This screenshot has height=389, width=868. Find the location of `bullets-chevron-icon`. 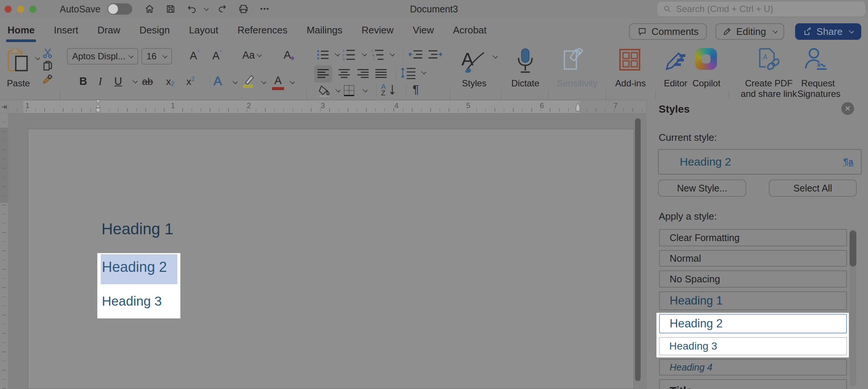

bullets-chevron-icon is located at coordinates (337, 54).